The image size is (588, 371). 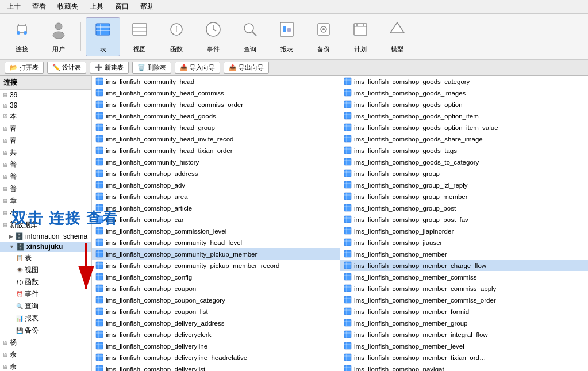 I want to click on sidebar-item: 🖥新数据库, so click(x=46, y=225).